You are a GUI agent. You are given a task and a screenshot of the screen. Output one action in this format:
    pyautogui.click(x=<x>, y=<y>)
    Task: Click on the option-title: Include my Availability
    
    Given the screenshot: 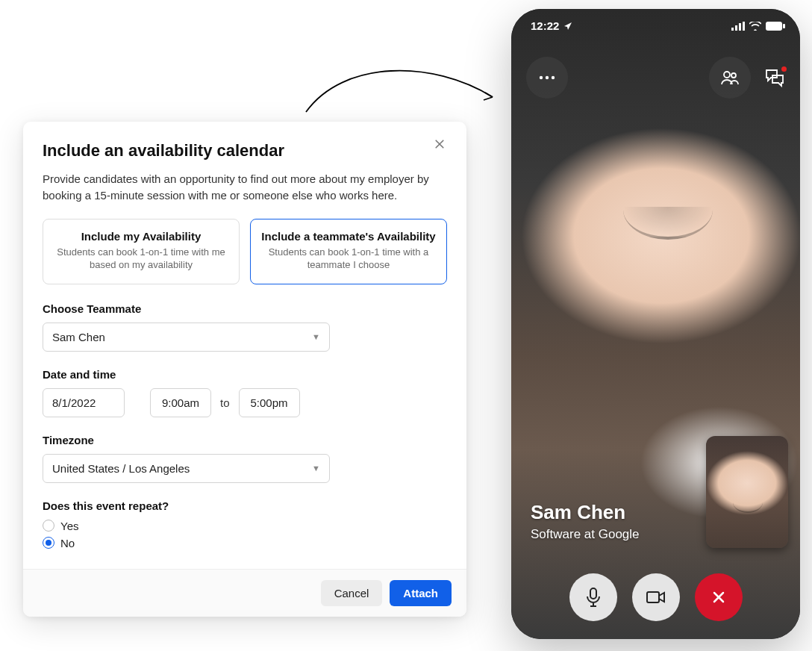 What is the action you would take?
    pyautogui.click(x=141, y=236)
    